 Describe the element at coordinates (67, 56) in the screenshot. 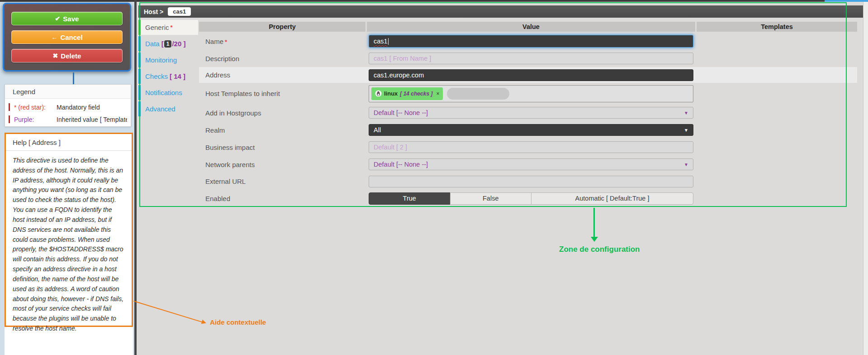

I see `delete-button: ✖ Delete` at that location.